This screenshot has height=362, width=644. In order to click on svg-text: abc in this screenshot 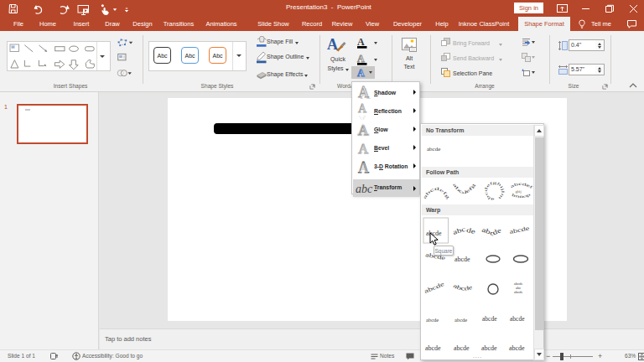, I will do `click(364, 189)`.